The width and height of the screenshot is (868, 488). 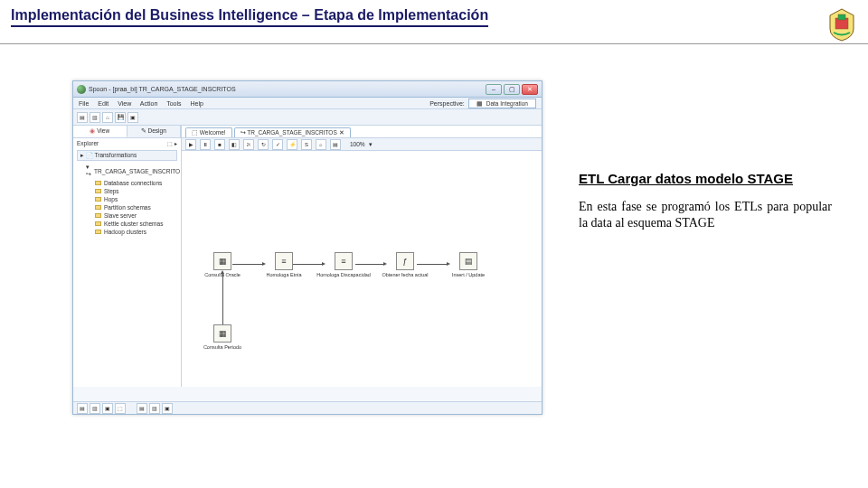 What do you see at coordinates (335, 145) in the screenshot?
I see `results-icon: ▤` at bounding box center [335, 145].